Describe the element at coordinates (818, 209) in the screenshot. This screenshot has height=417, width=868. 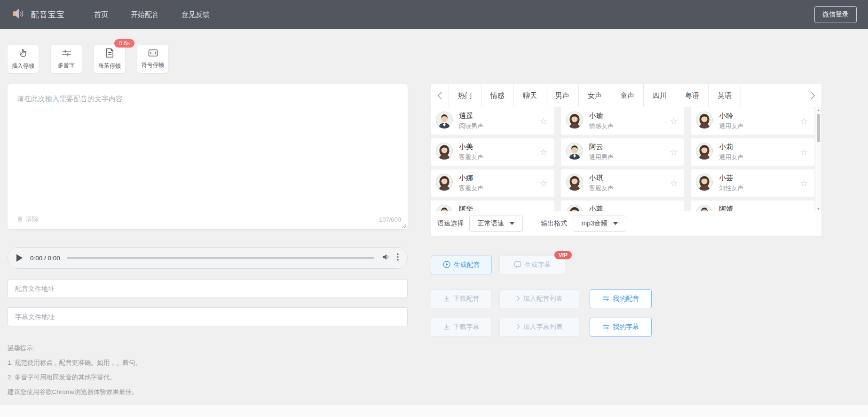
I see `scroll-down-icon: ▼` at that location.